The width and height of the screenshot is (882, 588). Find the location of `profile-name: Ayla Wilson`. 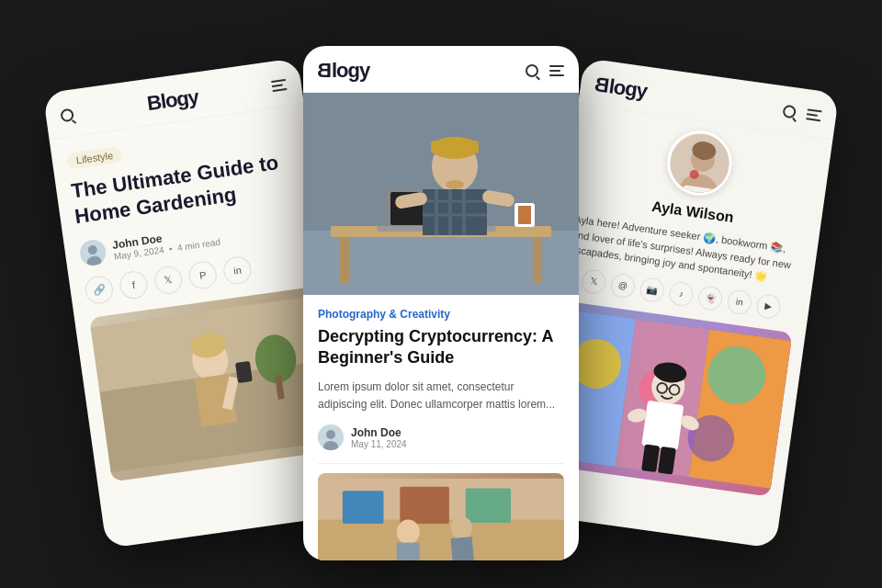

profile-name: Ayla Wilson is located at coordinates (693, 212).